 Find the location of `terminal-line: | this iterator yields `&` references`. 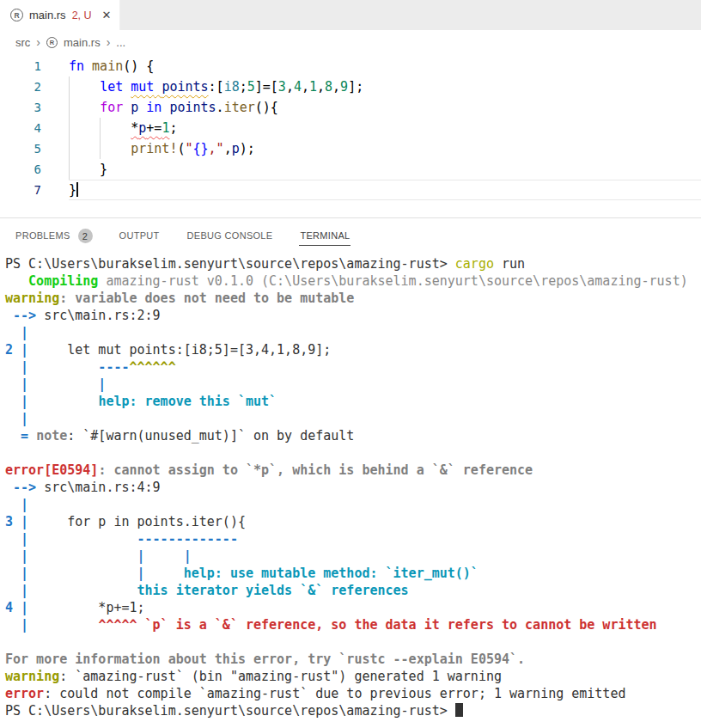

terminal-line: | this iterator yields `&` references is located at coordinates (353, 590).